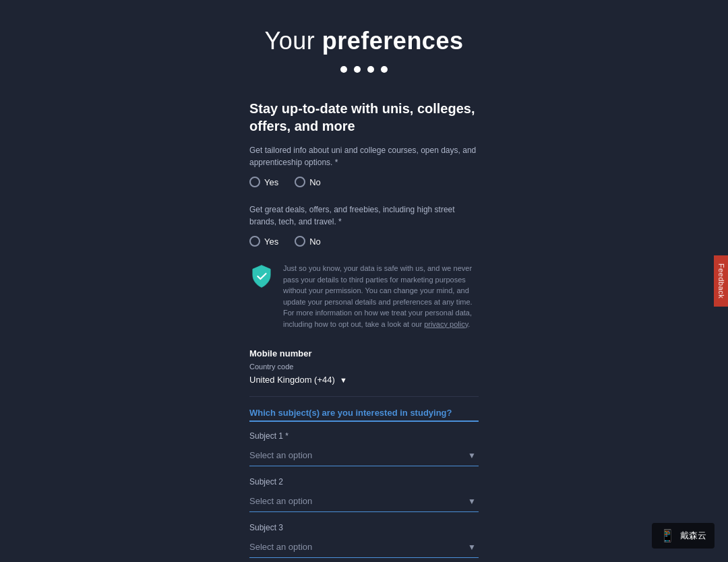  Describe the element at coordinates (315, 241) in the screenshot. I see `q2-no-text: No` at that location.